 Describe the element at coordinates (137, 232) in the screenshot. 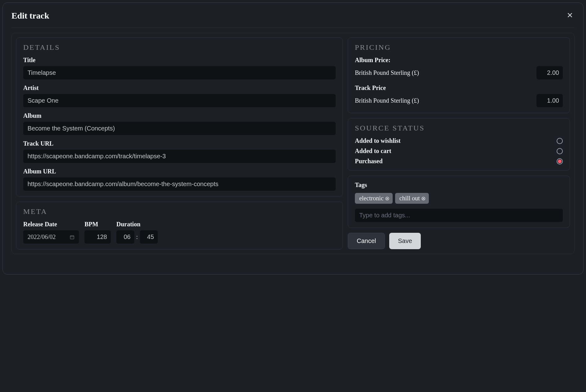

I see `duration-field: Duration :` at that location.